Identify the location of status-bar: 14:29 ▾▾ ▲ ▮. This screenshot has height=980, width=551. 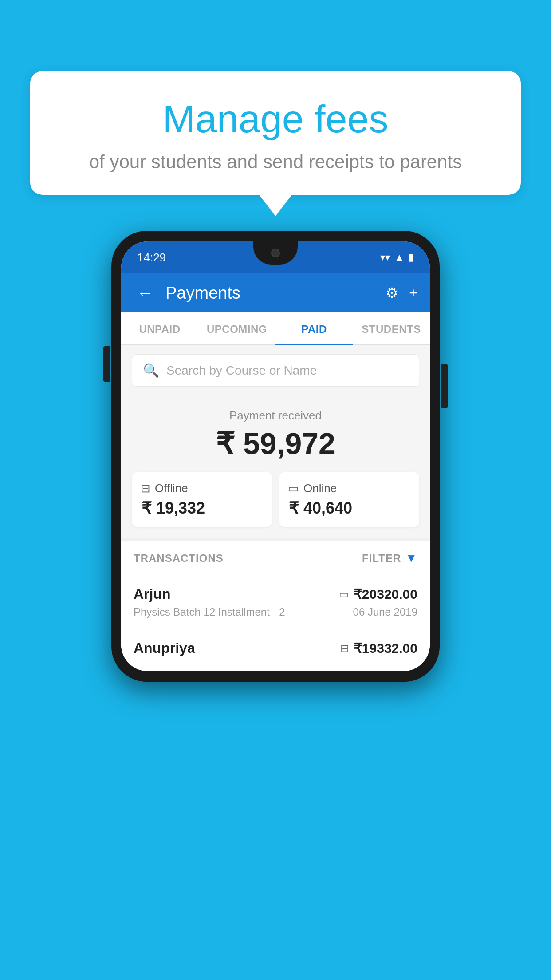
(276, 257).